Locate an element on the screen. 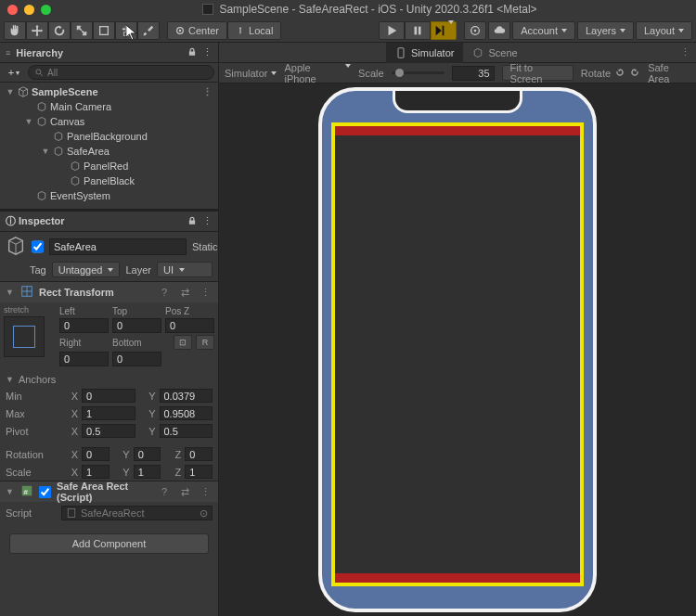 The height and width of the screenshot is (616, 696). scale-z-input: 1 is located at coordinates (199, 471).